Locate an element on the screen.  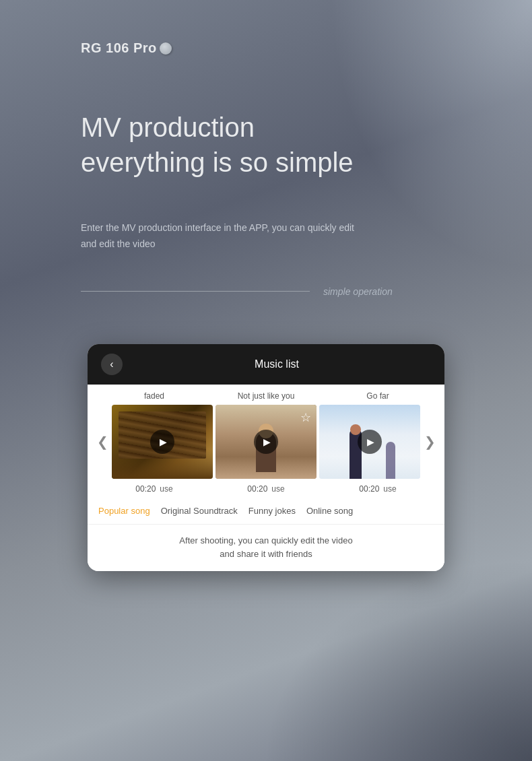
cat-funny: Funny jokes is located at coordinates (272, 510).